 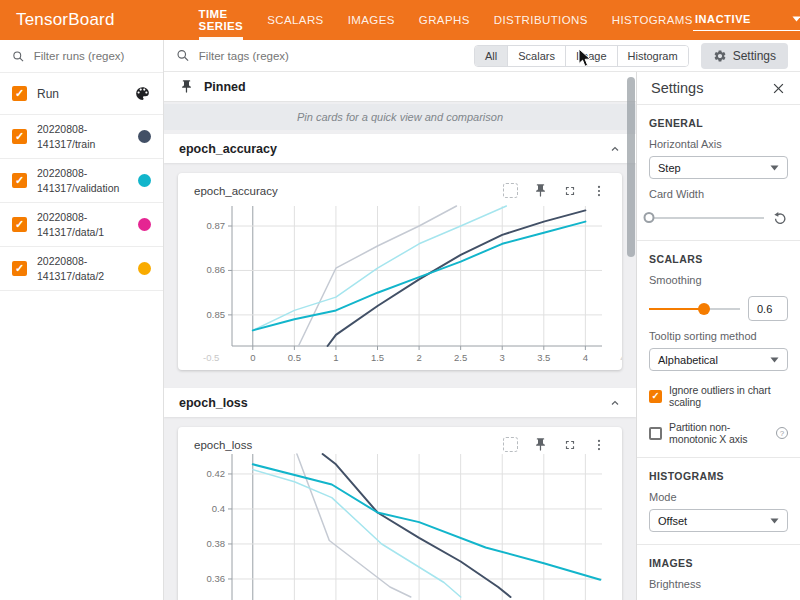 I want to click on svg-text: 0.36, so click(x=216, y=578).